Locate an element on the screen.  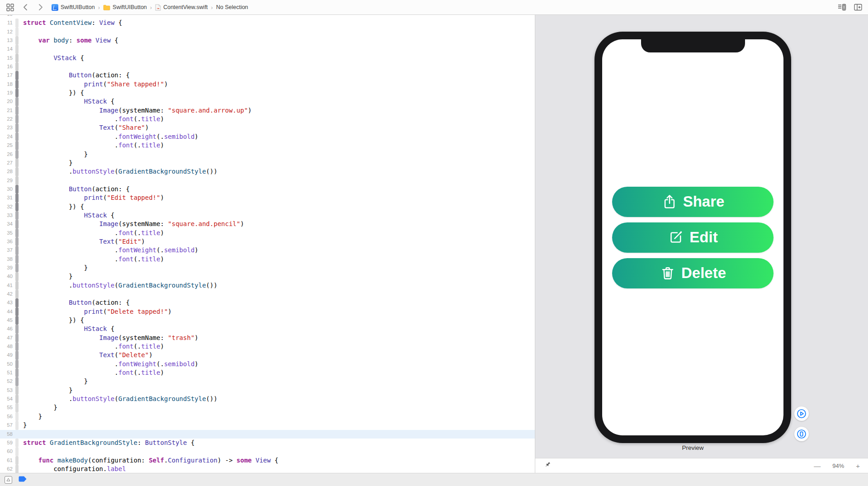
code-line: 11struct ContentView: View { is located at coordinates (268, 23).